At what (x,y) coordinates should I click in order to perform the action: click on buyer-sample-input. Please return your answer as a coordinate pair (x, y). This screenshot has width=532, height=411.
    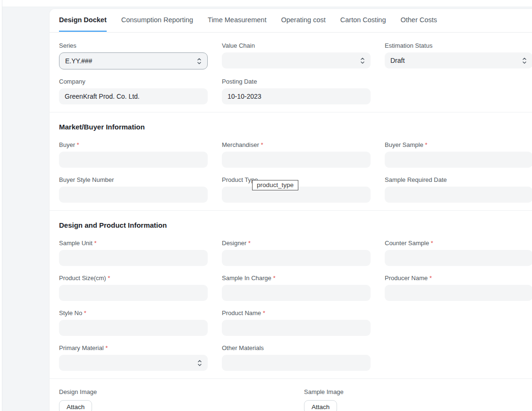
    Looking at the image, I should click on (458, 160).